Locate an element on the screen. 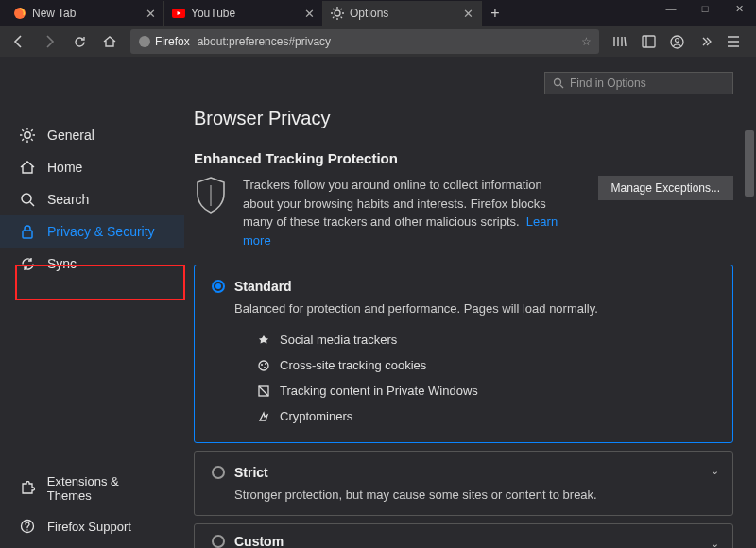  tab-options: Options ✕ is located at coordinates (403, 13).